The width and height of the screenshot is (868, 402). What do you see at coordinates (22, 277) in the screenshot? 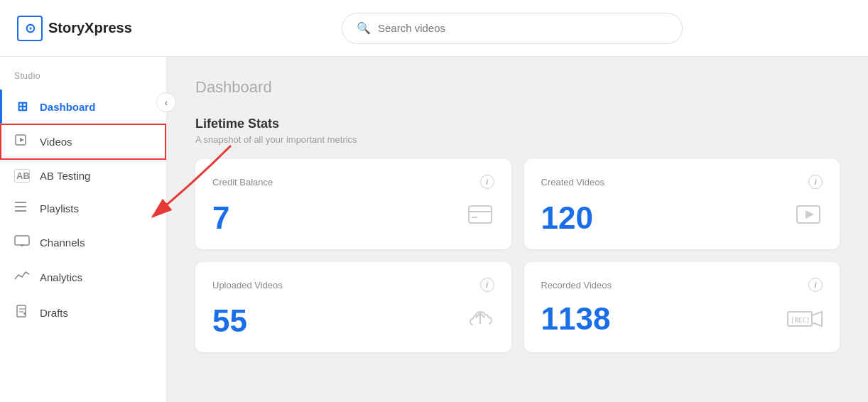
I see `analytics-icon` at bounding box center [22, 277].